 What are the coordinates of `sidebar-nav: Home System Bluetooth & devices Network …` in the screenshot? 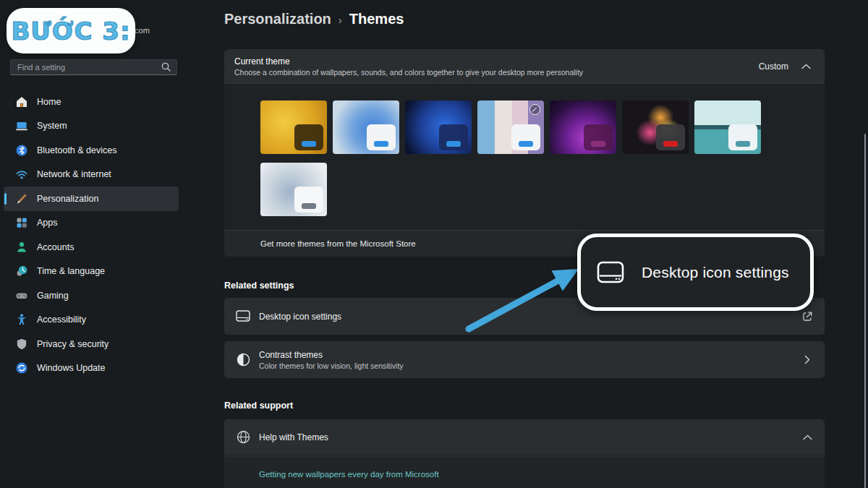 It's located at (91, 235).